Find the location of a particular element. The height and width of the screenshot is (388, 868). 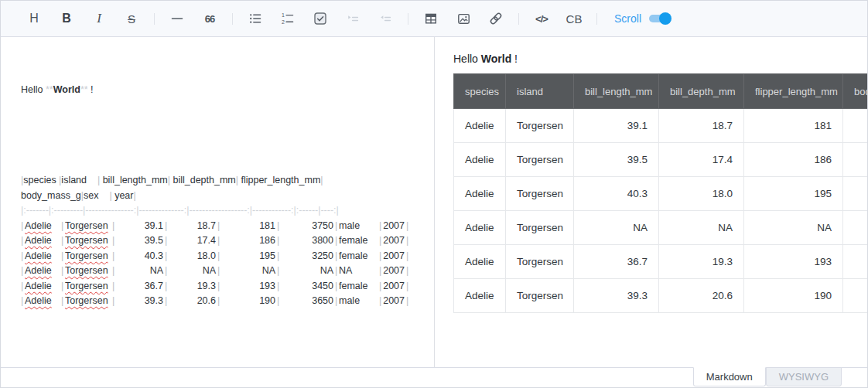

preview-table-cell: NA is located at coordinates (702, 228).